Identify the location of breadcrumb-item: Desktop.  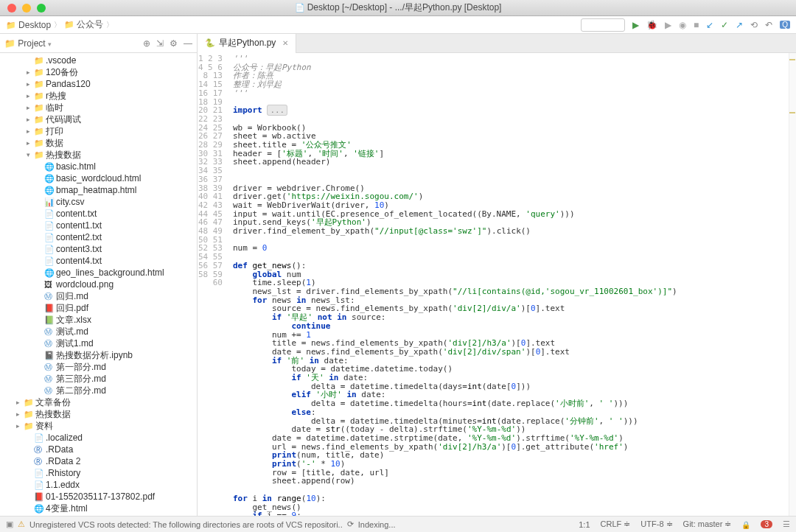
(28, 25).